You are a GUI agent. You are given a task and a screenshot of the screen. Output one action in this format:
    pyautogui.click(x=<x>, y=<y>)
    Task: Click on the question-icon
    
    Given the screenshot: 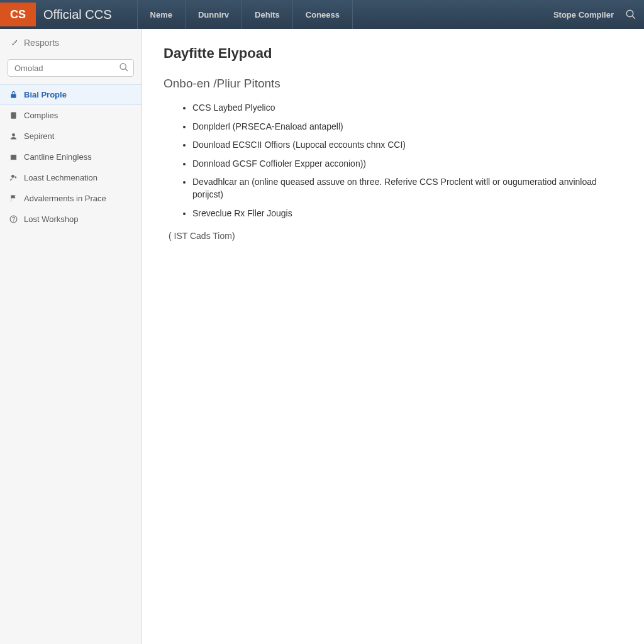 What is the action you would take?
    pyautogui.click(x=13, y=219)
    